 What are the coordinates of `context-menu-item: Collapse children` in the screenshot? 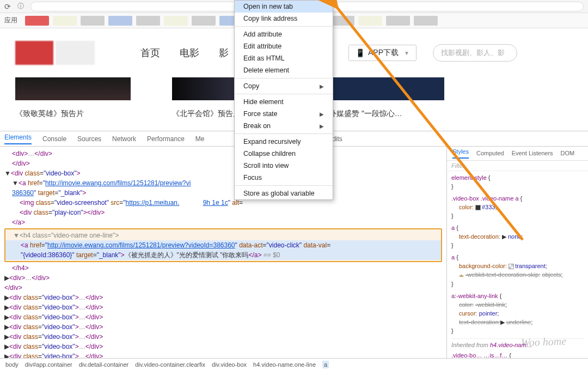 It's located at (284, 154).